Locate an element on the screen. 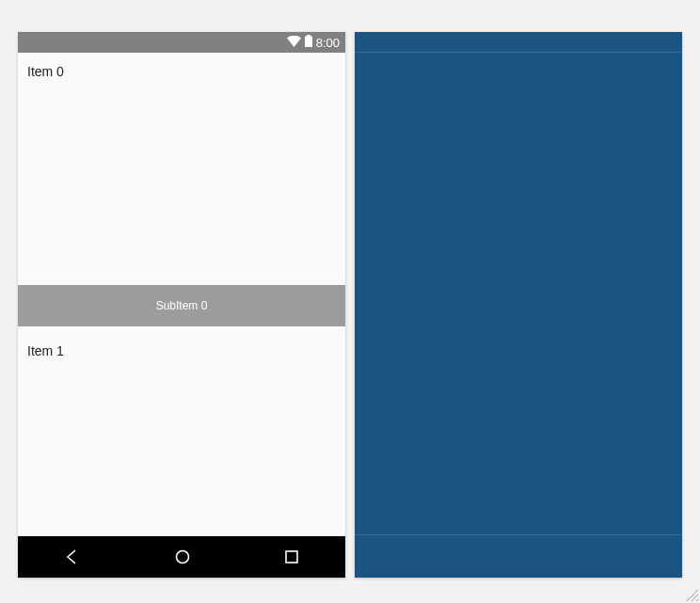 The width and height of the screenshot is (700, 603). sub-item-label: SubItem 0 is located at coordinates (183, 306).